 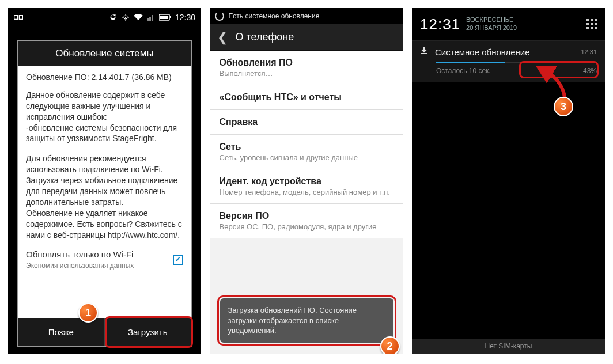 What do you see at coordinates (105, 54) in the screenshot?
I see `dialog-title: Обновление системы` at bounding box center [105, 54].